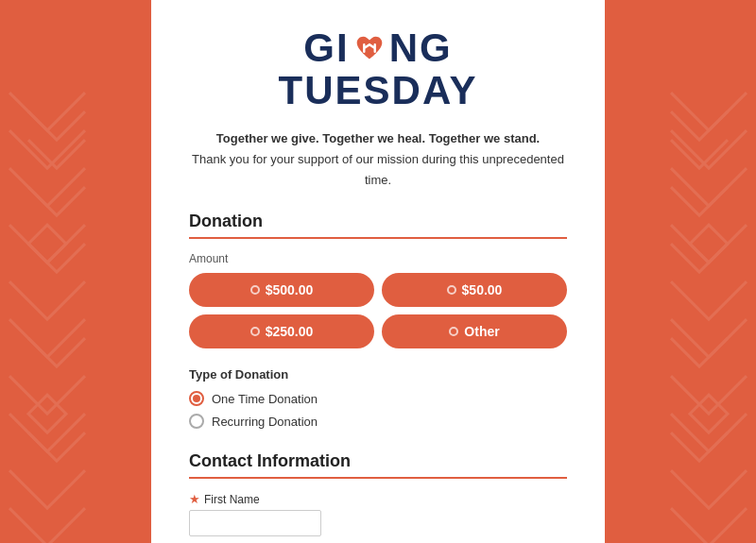 This screenshot has width=756, height=543. What do you see at coordinates (378, 465) in the screenshot?
I see `contact-section-title: Contact Information` at bounding box center [378, 465].